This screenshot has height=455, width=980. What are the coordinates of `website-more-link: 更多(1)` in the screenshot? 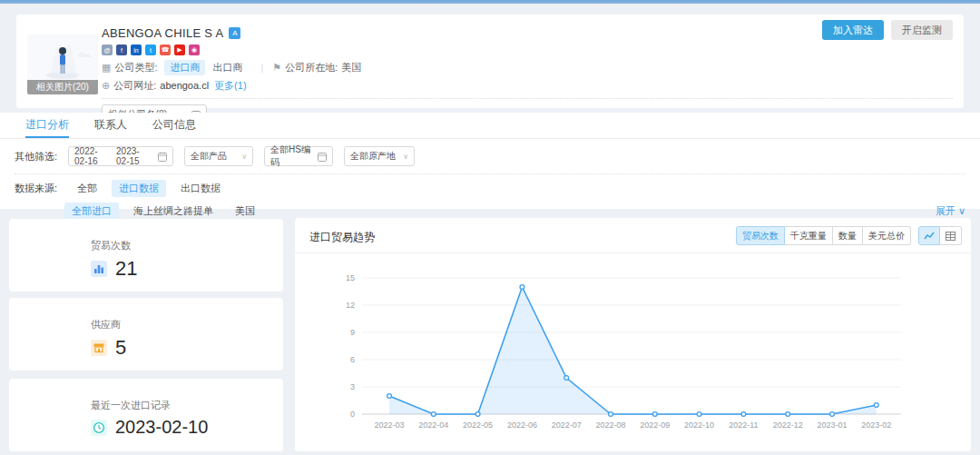 It's located at (230, 85).